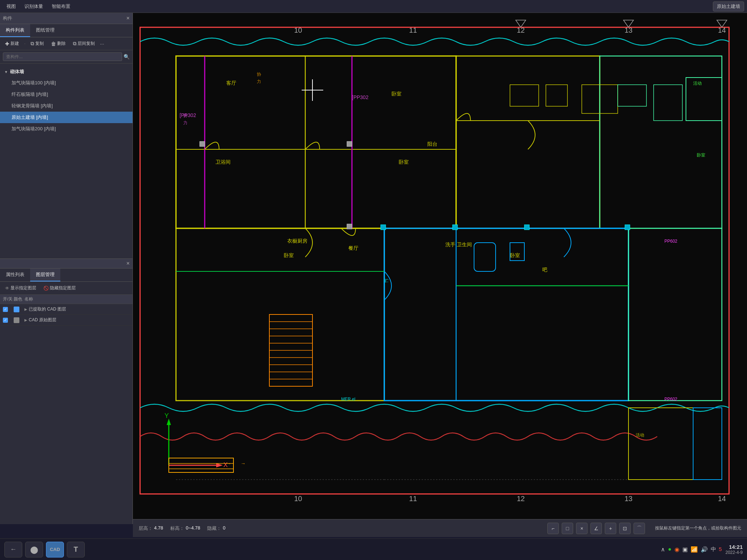 This screenshot has width=747, height=560. What do you see at coordinates (23, 288) in the screenshot?
I see `show-layer-label: 显示指定图层` at bounding box center [23, 288].